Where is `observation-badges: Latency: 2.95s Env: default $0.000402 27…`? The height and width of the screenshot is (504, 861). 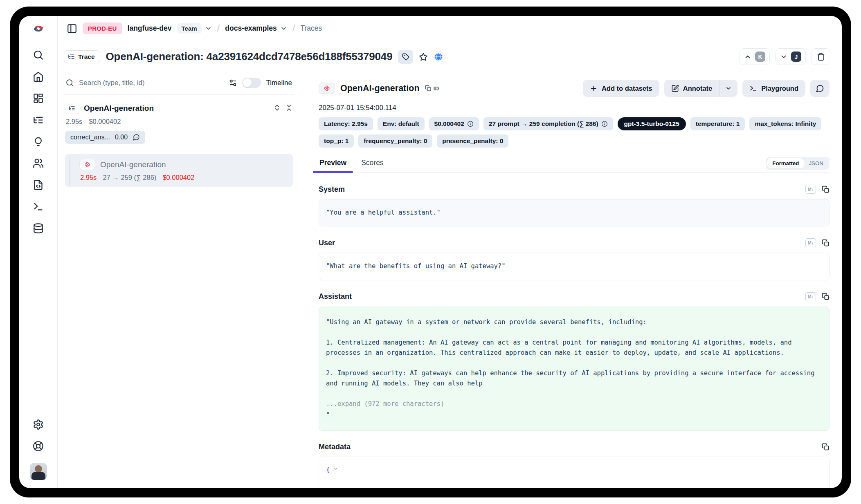 observation-badges: Latency: 2.95s Env: default $0.000402 27… is located at coordinates (574, 132).